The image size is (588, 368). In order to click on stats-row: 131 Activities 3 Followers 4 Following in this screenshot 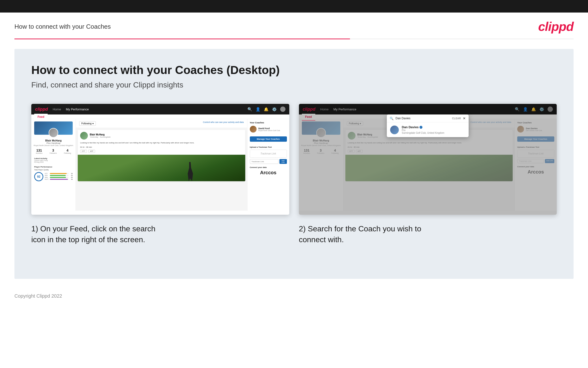, I will do `click(53, 151)`.